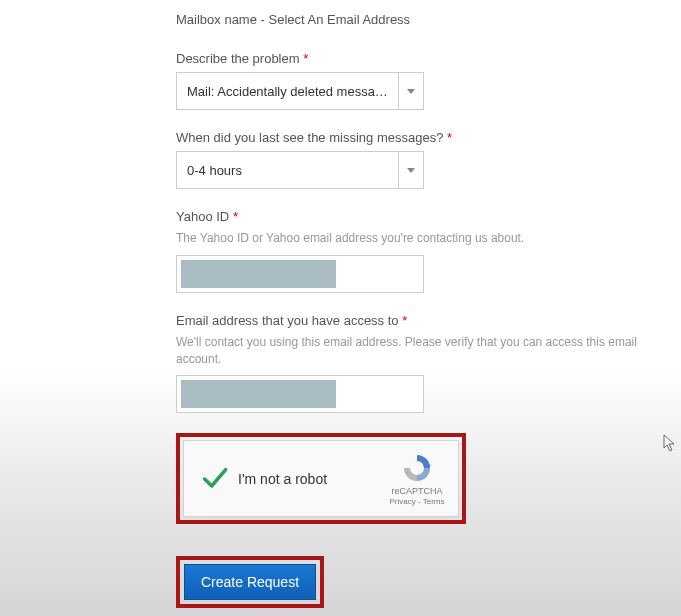  I want to click on label-text: Yahoo ID, so click(202, 216).